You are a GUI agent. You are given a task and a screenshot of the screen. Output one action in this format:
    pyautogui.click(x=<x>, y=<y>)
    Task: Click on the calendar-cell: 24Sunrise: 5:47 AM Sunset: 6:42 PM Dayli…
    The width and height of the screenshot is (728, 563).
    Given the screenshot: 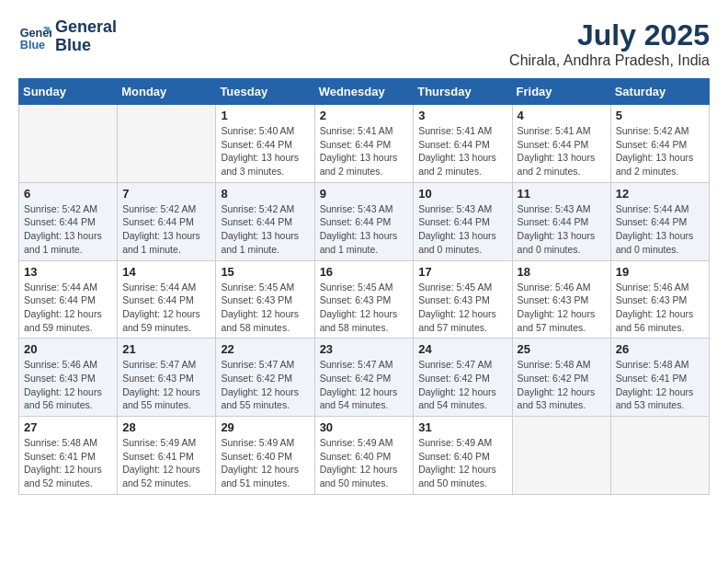 What is the action you would take?
    pyautogui.click(x=463, y=377)
    